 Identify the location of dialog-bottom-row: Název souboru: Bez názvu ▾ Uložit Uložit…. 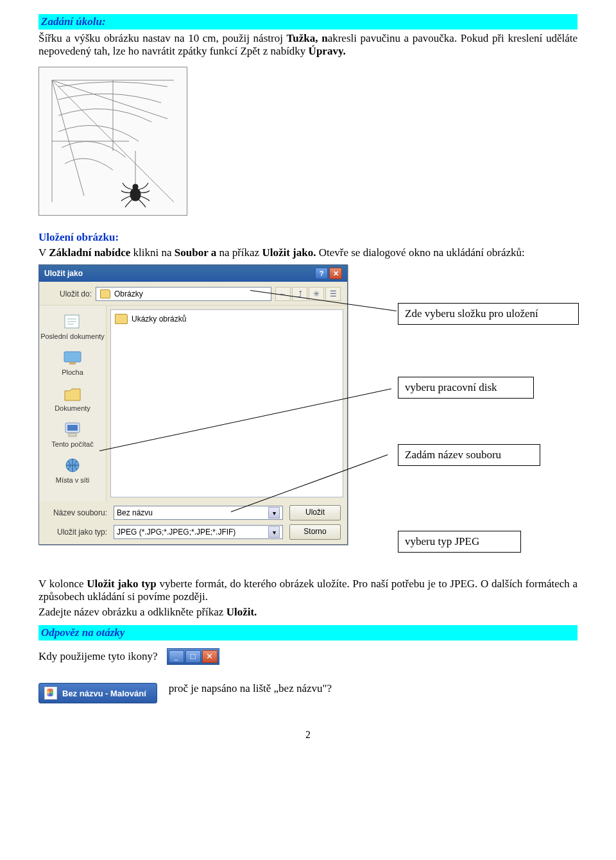
(193, 524).